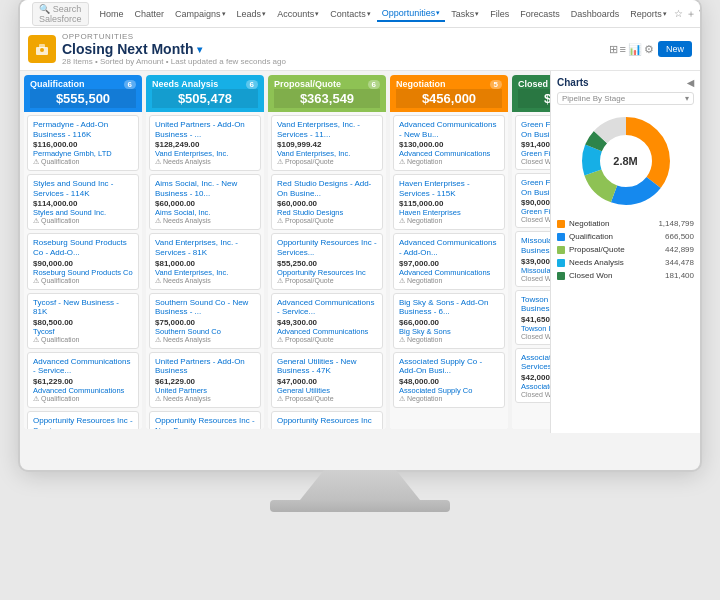 This screenshot has height=600, width=720. What do you see at coordinates (83, 380) in the screenshot?
I see `list-item: Advanced Communications - Service... $61…` at bounding box center [83, 380].